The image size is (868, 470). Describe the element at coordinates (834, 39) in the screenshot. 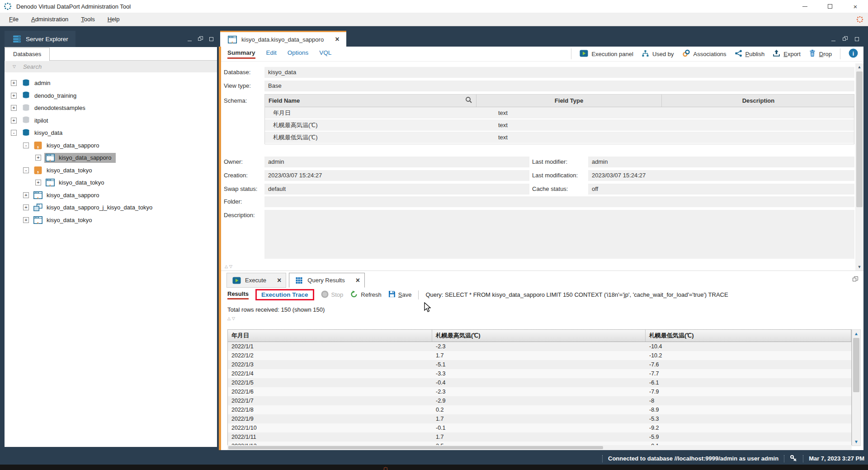

I see `doc-minimize-icon` at that location.